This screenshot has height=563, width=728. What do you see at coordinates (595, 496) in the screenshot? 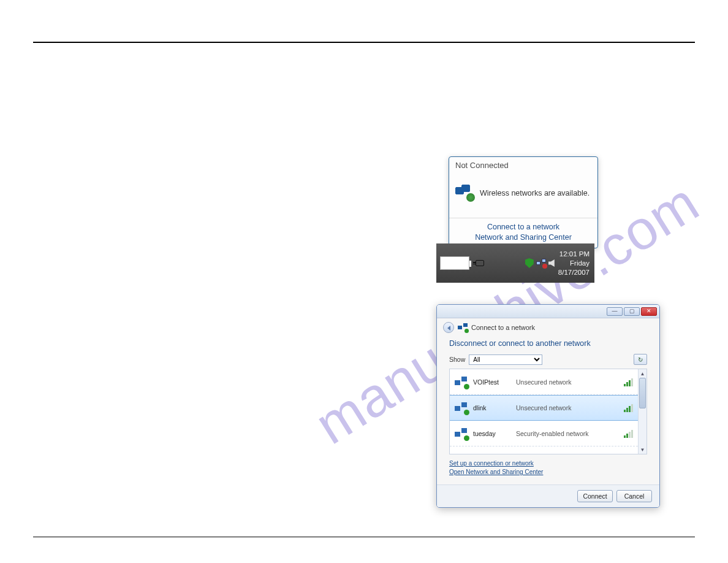
I see `connect-button: Connect` at bounding box center [595, 496].